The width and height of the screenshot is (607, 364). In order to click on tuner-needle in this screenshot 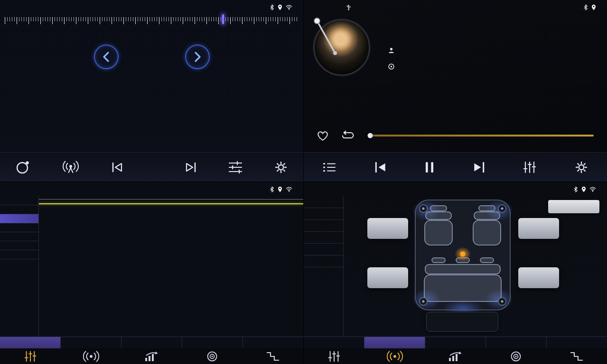, I will do `click(223, 19)`.